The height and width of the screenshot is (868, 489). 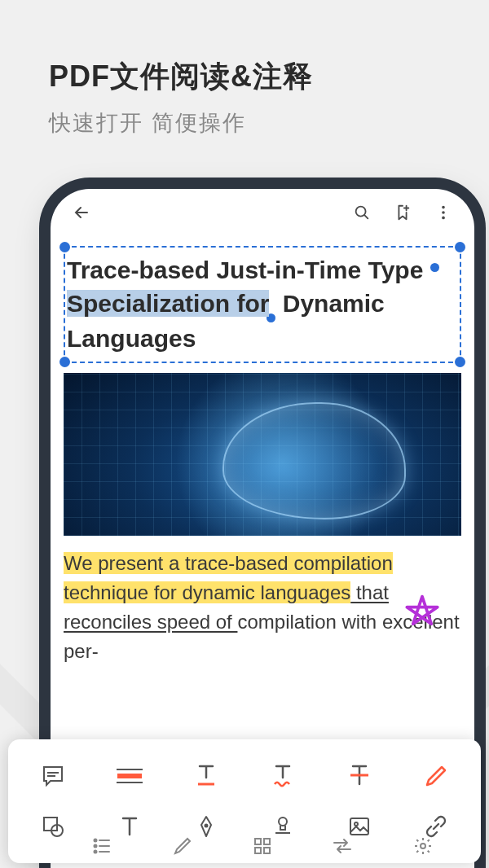 I want to click on outline-icon, so click(x=102, y=846).